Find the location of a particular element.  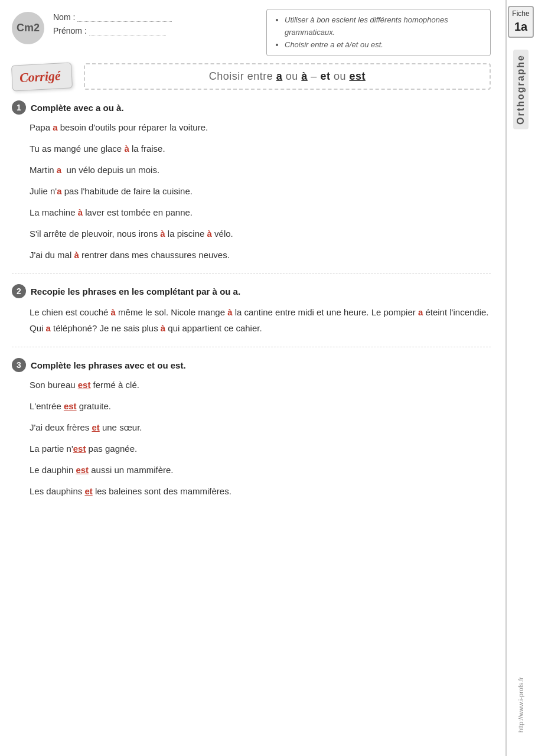

fiche-box: Fiche 1a is located at coordinates (521, 22).